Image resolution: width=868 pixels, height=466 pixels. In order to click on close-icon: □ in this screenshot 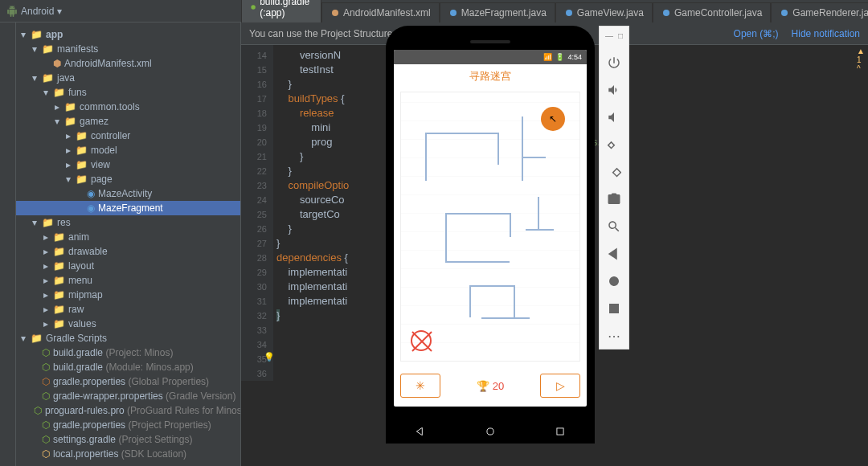, I will do `click(620, 35)`.